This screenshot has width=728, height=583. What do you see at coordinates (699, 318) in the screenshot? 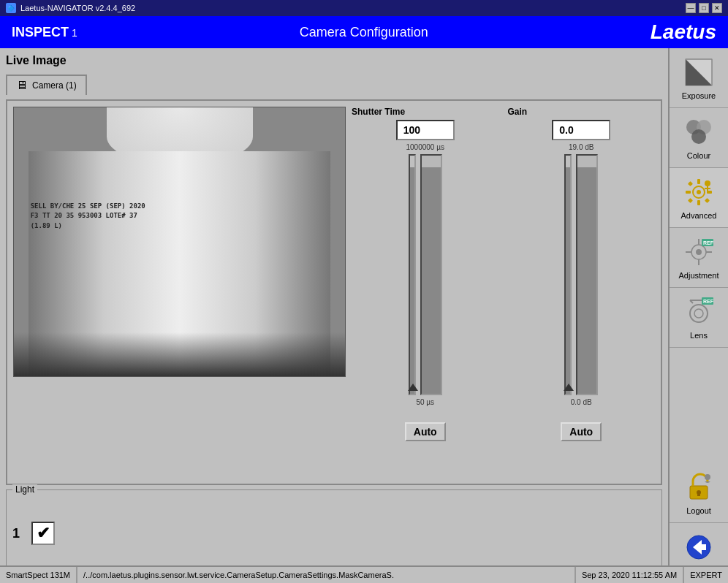
I see `lens-button: REF Lens` at bounding box center [699, 318].